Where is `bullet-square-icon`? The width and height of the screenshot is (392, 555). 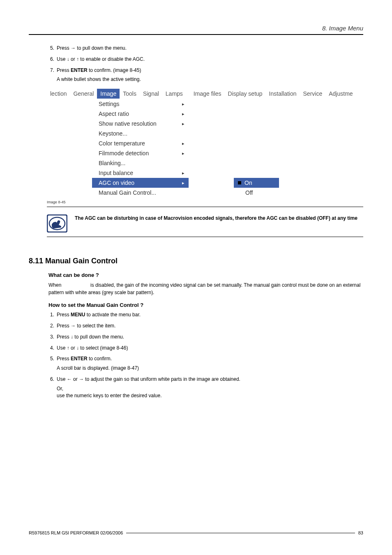
bullet-square-icon is located at coordinates (240, 183).